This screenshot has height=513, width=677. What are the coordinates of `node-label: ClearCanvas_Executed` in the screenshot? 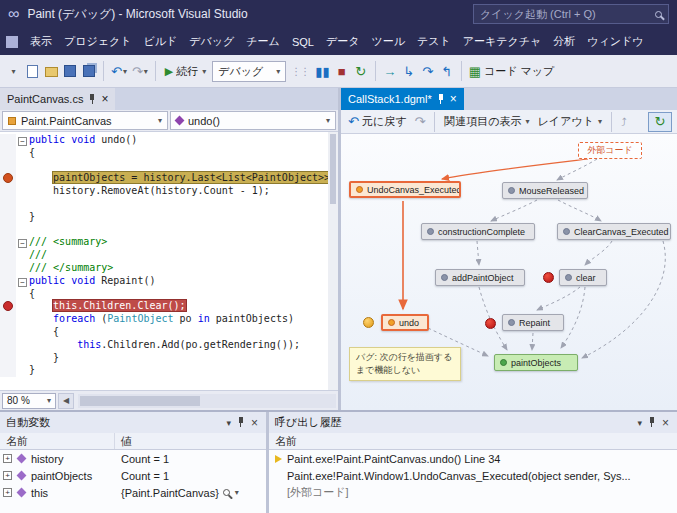 It's located at (622, 232).